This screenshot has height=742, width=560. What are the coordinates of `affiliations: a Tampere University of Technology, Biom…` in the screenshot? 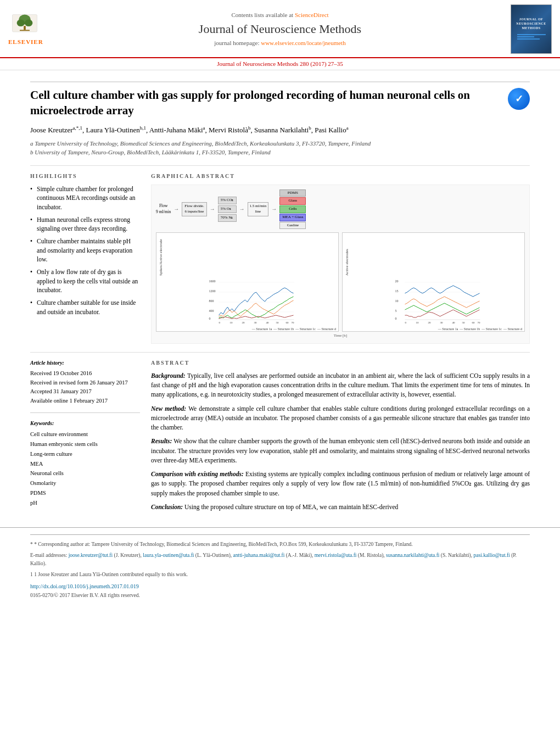 It's located at (280, 148).